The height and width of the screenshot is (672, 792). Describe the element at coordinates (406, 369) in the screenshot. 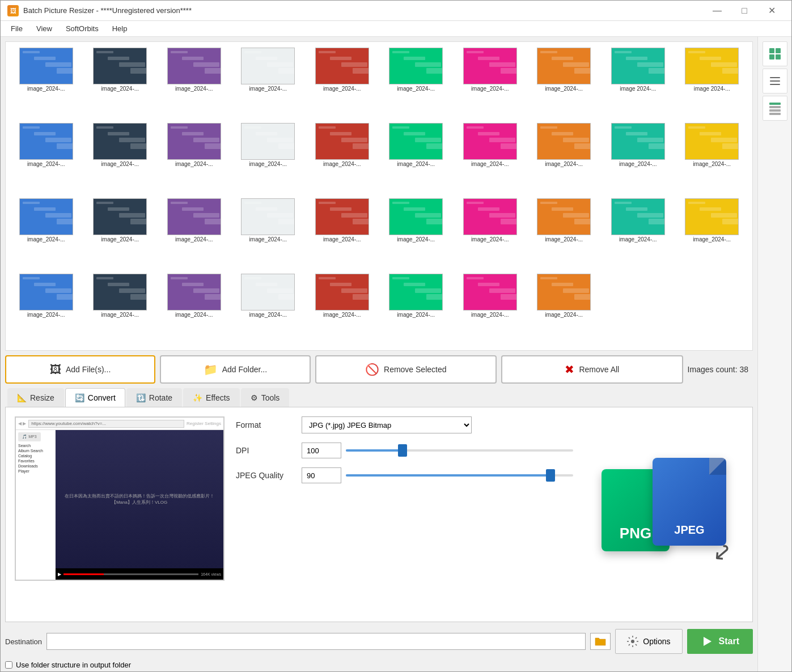

I see `remove-selected-button: 🚫 Remove Selected` at that location.